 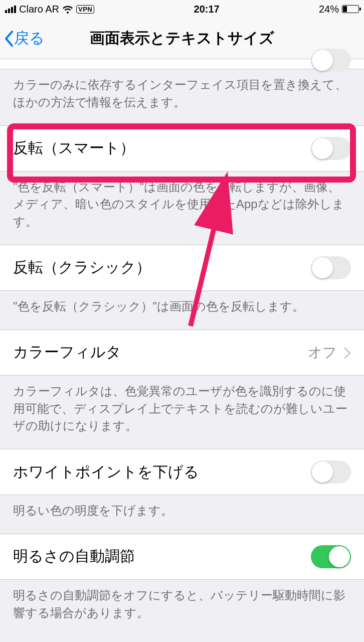 What do you see at coordinates (182, 310) in the screenshot?
I see `section-footer: "色を反転（クラシック）"は画面の色を反転します。` at bounding box center [182, 310].